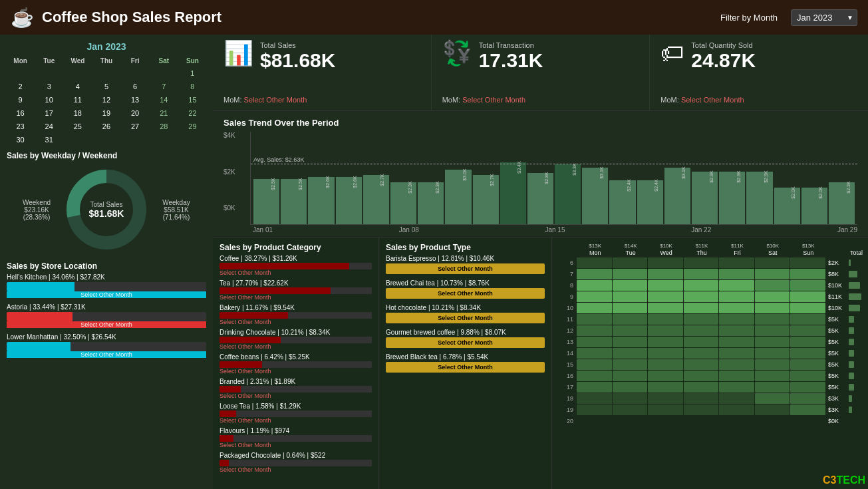 This screenshot has width=868, height=489. Describe the element at coordinates (193, 100) in the screenshot. I see `cal-day-15: 15` at that location.